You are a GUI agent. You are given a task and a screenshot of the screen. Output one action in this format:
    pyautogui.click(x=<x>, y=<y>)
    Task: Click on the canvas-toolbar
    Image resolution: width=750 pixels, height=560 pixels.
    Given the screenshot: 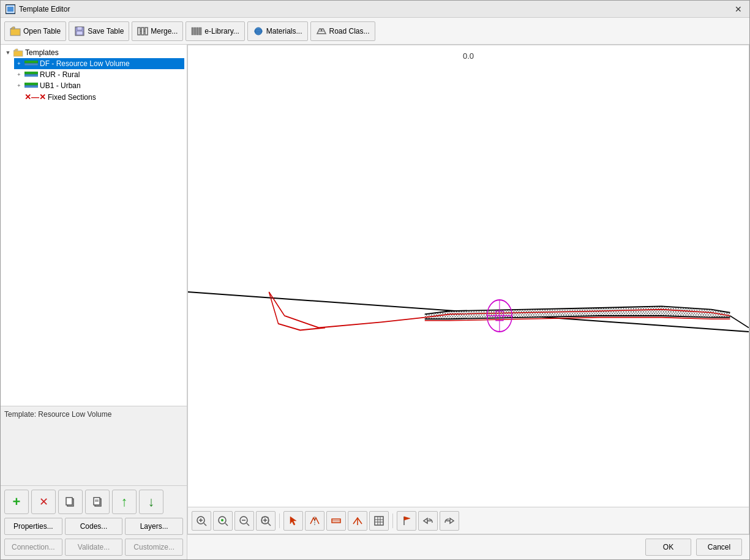 What is the action you would take?
    pyautogui.click(x=468, y=520)
    